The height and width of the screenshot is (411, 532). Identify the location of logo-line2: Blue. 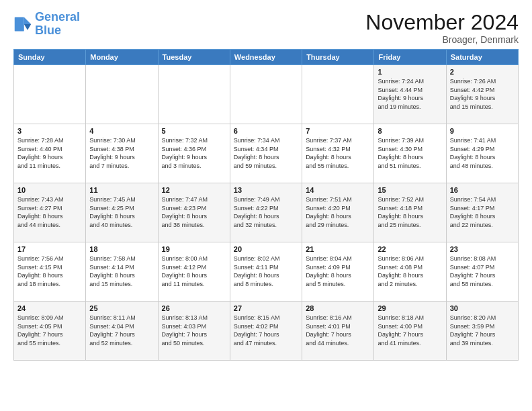
(48, 30).